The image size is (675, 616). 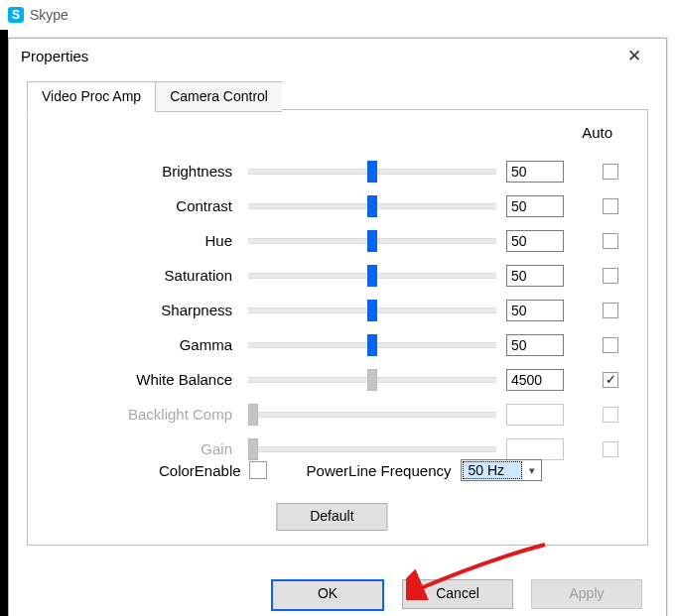 What do you see at coordinates (610, 345) in the screenshot?
I see `gamma-auto-checkbox` at bounding box center [610, 345].